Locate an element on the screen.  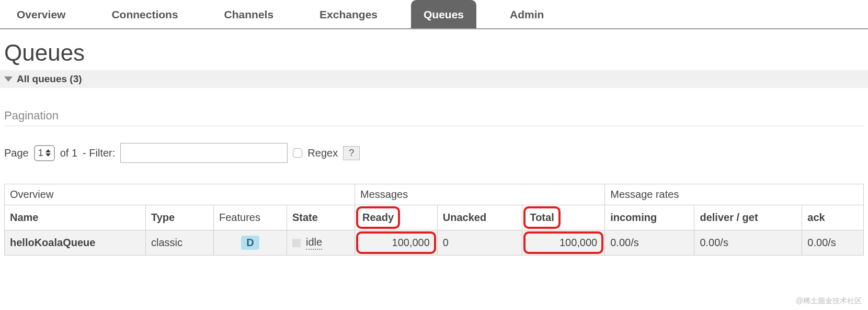
page-label: Page is located at coordinates (17, 153).